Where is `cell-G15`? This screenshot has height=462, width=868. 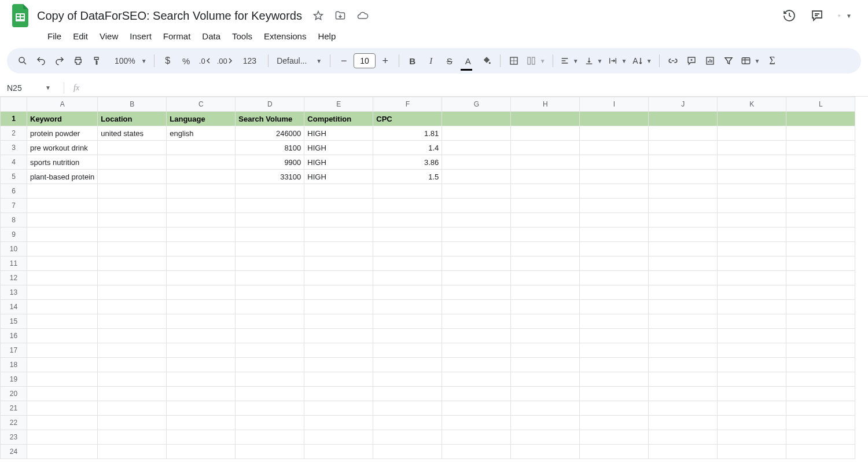
cell-G15 is located at coordinates (477, 322).